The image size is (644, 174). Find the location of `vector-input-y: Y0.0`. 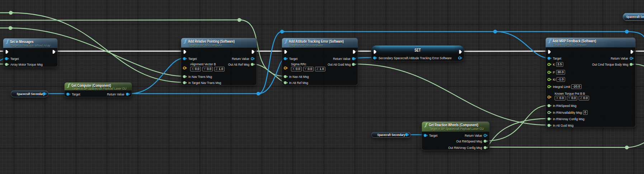

vector-input-y: Y0.0 is located at coordinates (572, 98).